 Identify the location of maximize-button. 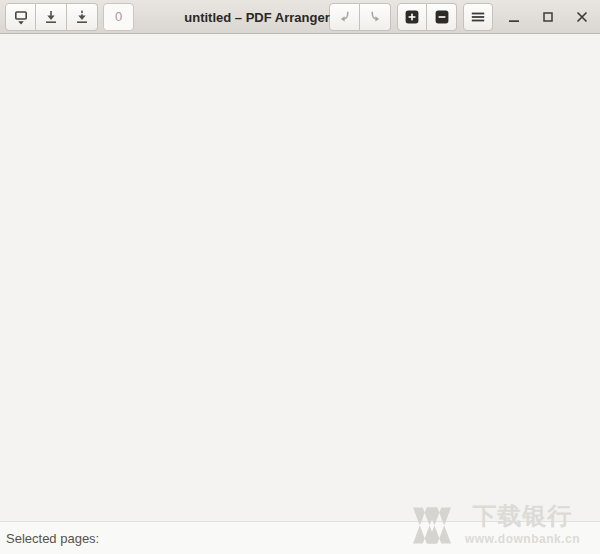
(548, 17).